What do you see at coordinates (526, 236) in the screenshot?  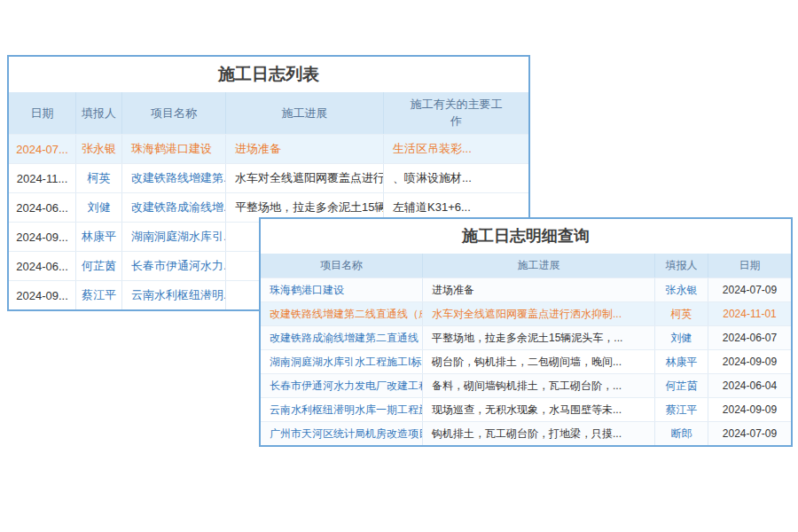 I see `detail-title: 施工日志明细查询` at bounding box center [526, 236].